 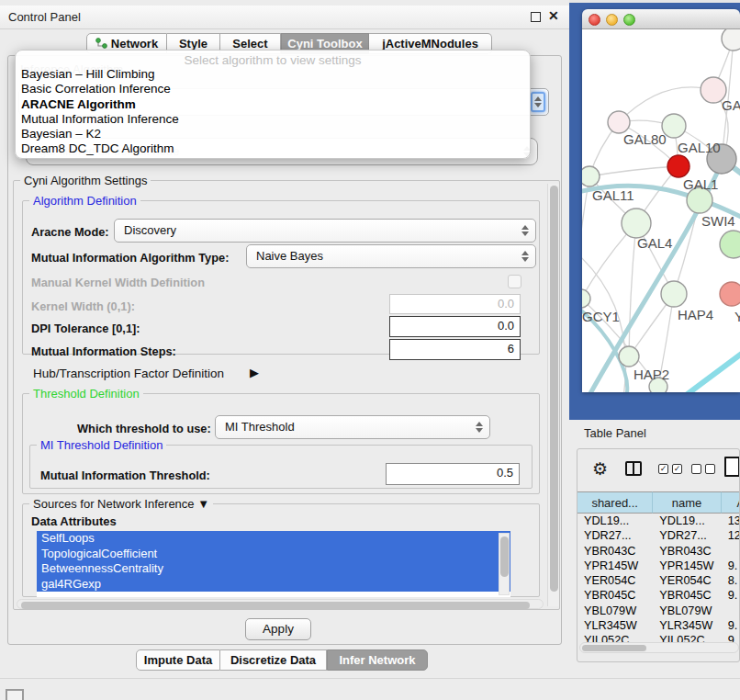 I want to click on apply-button: Apply, so click(x=278, y=629).